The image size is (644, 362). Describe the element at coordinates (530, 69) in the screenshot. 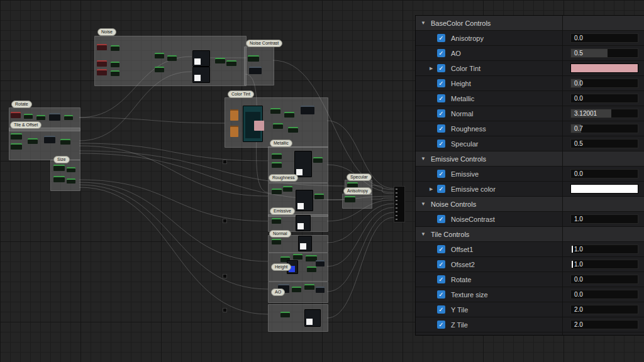

I see `param-row: ▶✓Color Tint` at that location.